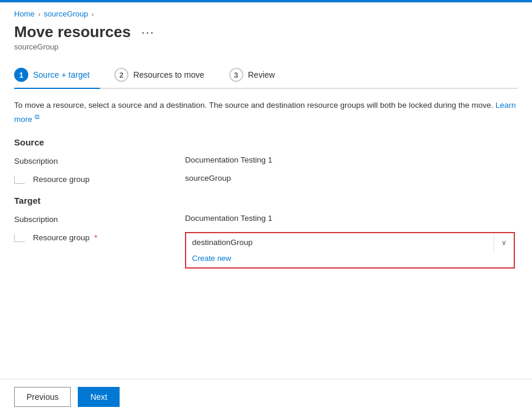 Image resolution: width=532 pixels, height=414 pixels. I want to click on page-subtitle: sourceGroup, so click(266, 47).